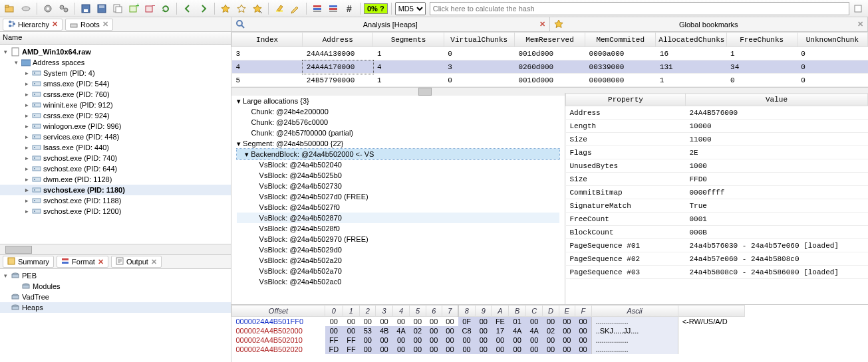 The image size is (868, 362). What do you see at coordinates (257, 9) in the screenshot?
I see `bookmark-goto-icon` at bounding box center [257, 9].